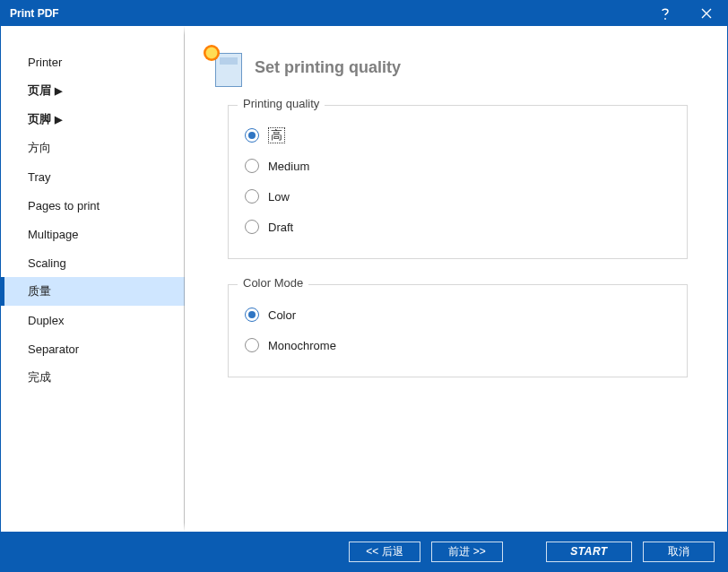 The height and width of the screenshot is (572, 728). What do you see at coordinates (665, 13) in the screenshot?
I see `help-icon` at bounding box center [665, 13].